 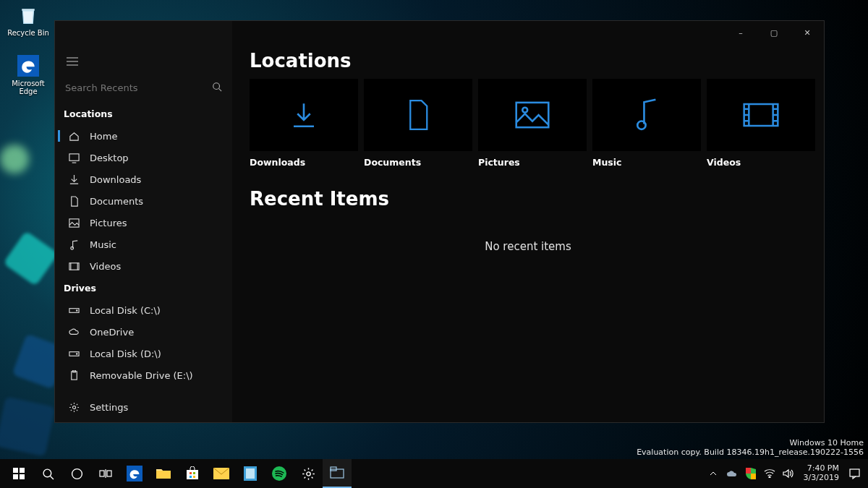 What do you see at coordinates (109, 408) in the screenshot?
I see `sidebar-item-label: Settings` at bounding box center [109, 408].